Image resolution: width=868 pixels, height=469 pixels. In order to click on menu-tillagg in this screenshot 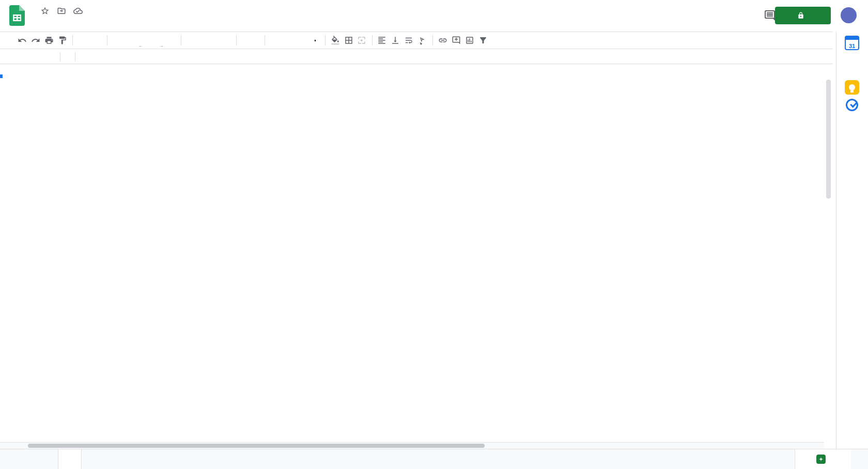, I will do `click(95, 25)`.